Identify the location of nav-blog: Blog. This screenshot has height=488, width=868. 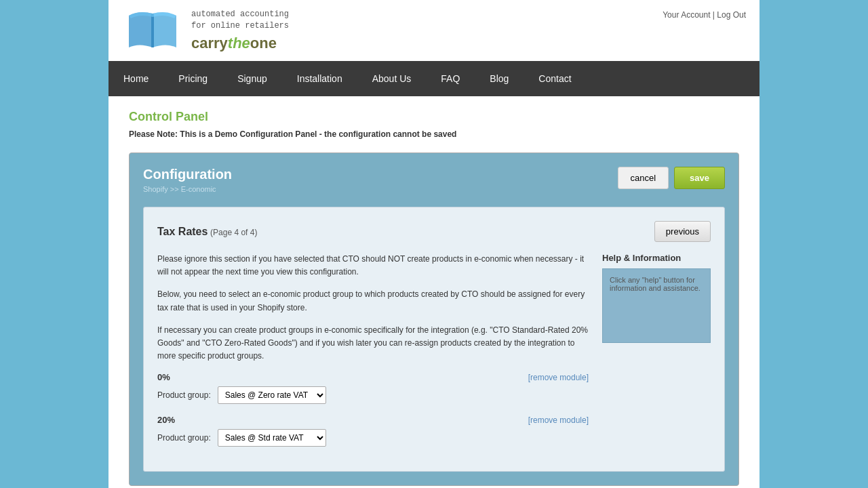
(499, 79).